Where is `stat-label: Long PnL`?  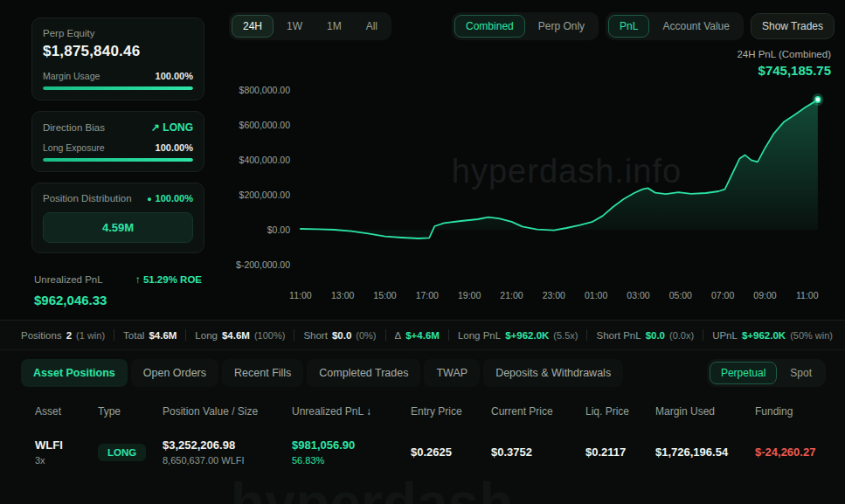
stat-label: Long PnL is located at coordinates (479, 335).